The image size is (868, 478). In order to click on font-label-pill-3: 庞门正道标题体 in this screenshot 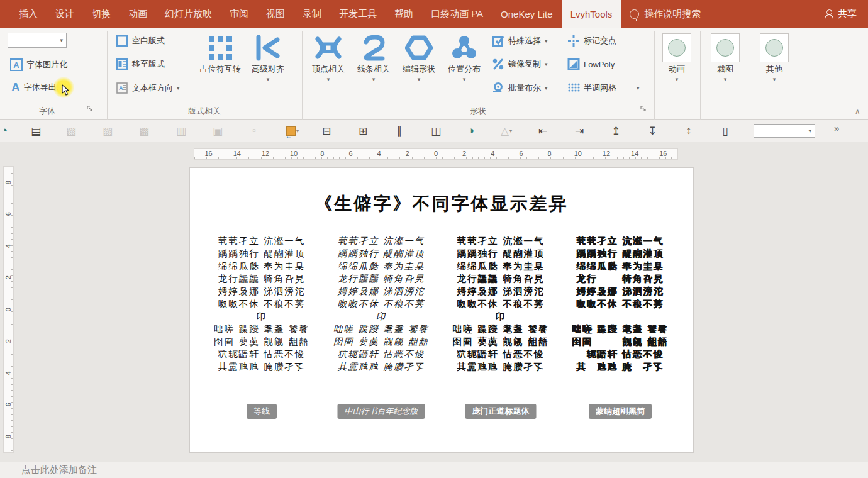, I will do `click(501, 411)`.